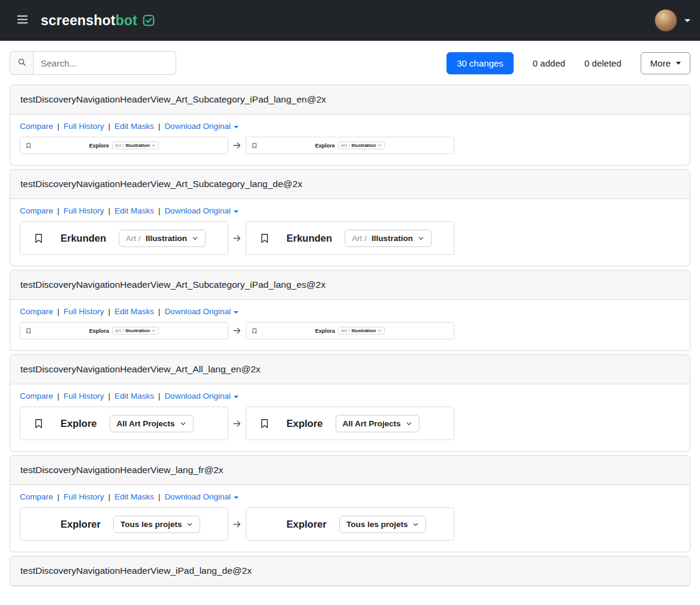 The height and width of the screenshot is (605, 700). Describe the element at coordinates (83, 239) in the screenshot. I see `screenshot-title-text: Erkunden` at that location.